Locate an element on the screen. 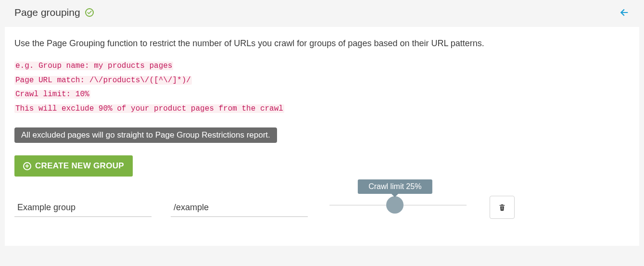  page-title: Page grouping is located at coordinates (47, 13).